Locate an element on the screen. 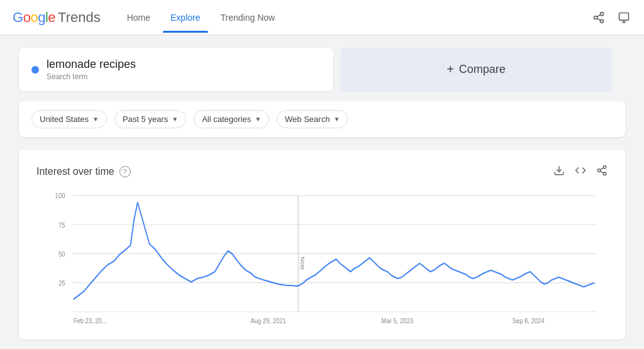 This screenshot has width=644, height=349. search-term-label: lemonade recipes is located at coordinates (184, 64).